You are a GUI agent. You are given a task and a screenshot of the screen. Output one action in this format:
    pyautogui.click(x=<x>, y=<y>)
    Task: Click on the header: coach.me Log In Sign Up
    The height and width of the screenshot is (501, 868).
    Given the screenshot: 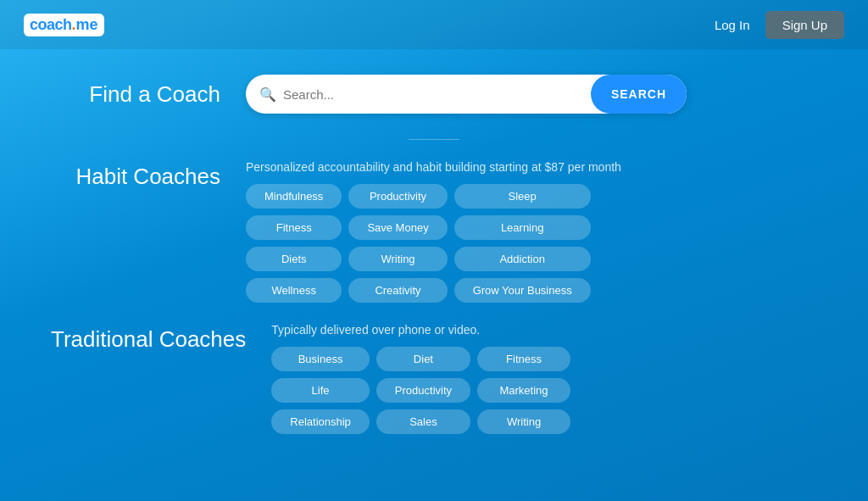 What is the action you would take?
    pyautogui.click(x=434, y=25)
    